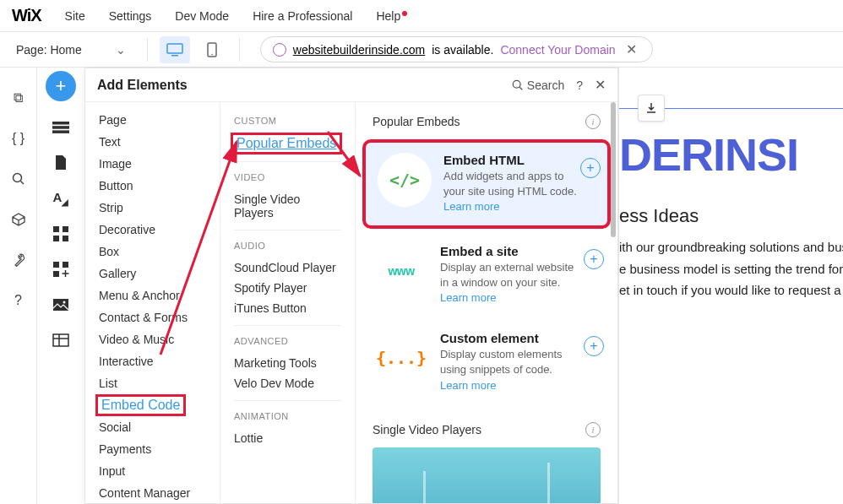  Describe the element at coordinates (416, 122) in the screenshot. I see `embed-section-title: Popular Embeds` at that location.